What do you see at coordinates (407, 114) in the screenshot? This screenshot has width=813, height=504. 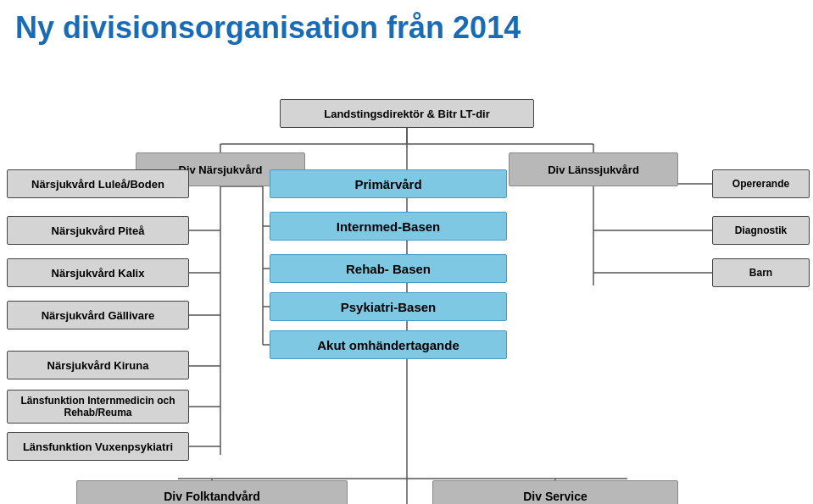 I see `top-director-box: Landstingsdirektör & Bitr LT-dir` at bounding box center [407, 114].